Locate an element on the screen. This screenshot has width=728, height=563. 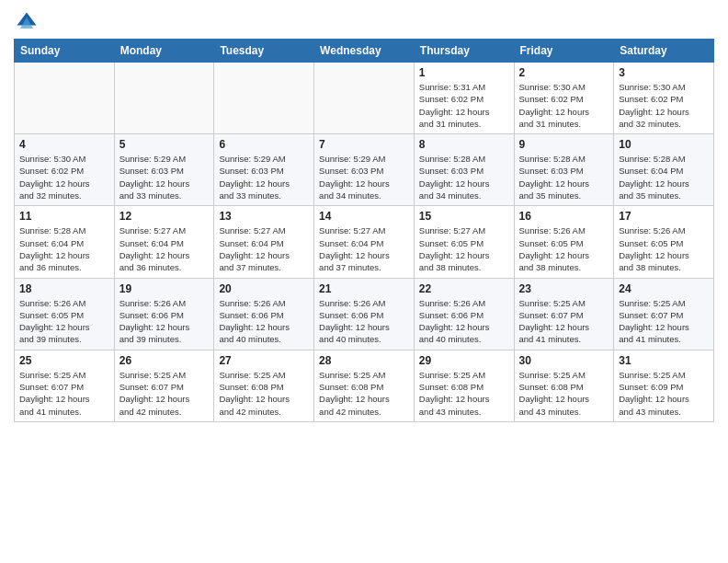
logo-icon is located at coordinates (27, 22).